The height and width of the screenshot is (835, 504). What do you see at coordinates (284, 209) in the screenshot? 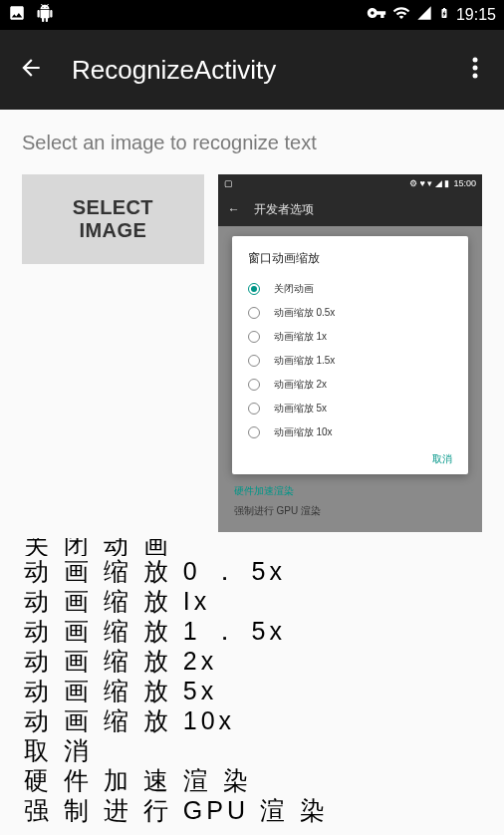
I see `preview-action-title: 开发者选项` at bounding box center [284, 209].